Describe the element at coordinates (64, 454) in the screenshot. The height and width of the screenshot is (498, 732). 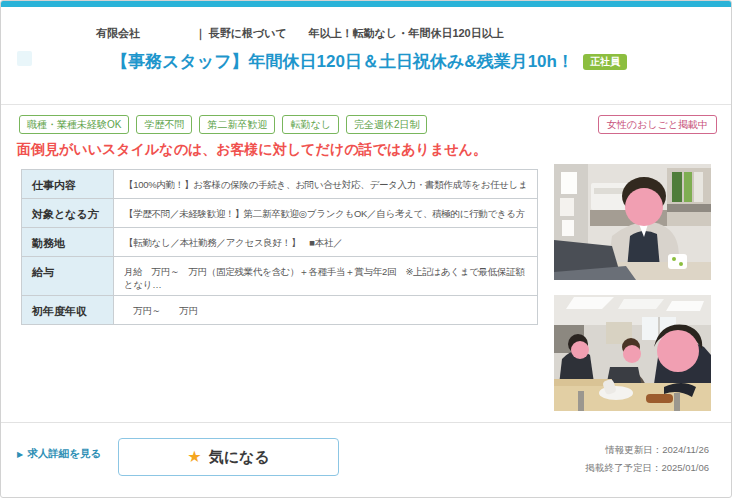
I see `job-details-link-label: 求人詳細を見る` at that location.